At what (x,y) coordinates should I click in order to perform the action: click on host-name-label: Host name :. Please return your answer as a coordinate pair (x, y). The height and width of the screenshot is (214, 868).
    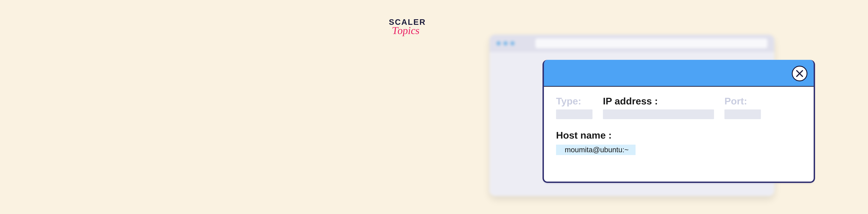
    Looking at the image, I should click on (679, 135).